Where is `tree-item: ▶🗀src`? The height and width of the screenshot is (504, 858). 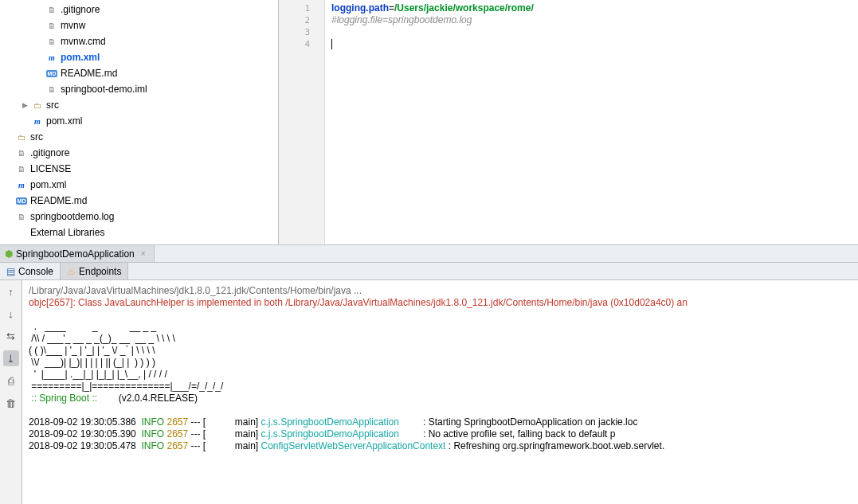 tree-item: ▶🗀src is located at coordinates (139, 105).